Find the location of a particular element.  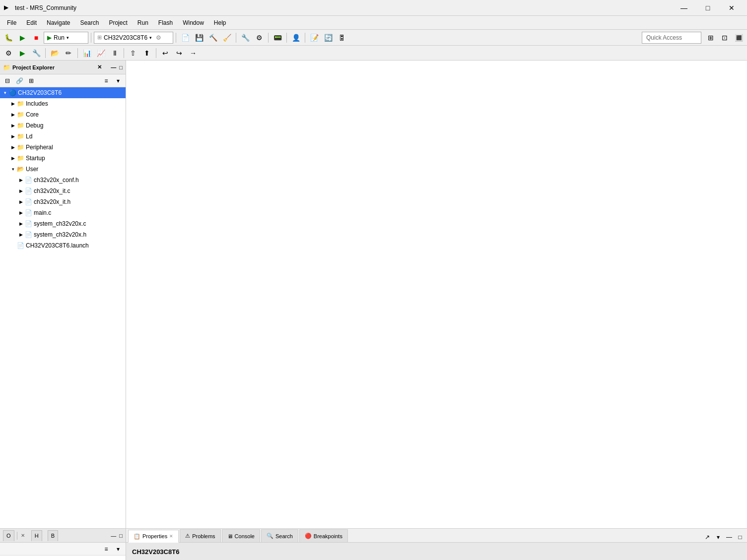

tab-minimize-btn: — is located at coordinates (729, 537).